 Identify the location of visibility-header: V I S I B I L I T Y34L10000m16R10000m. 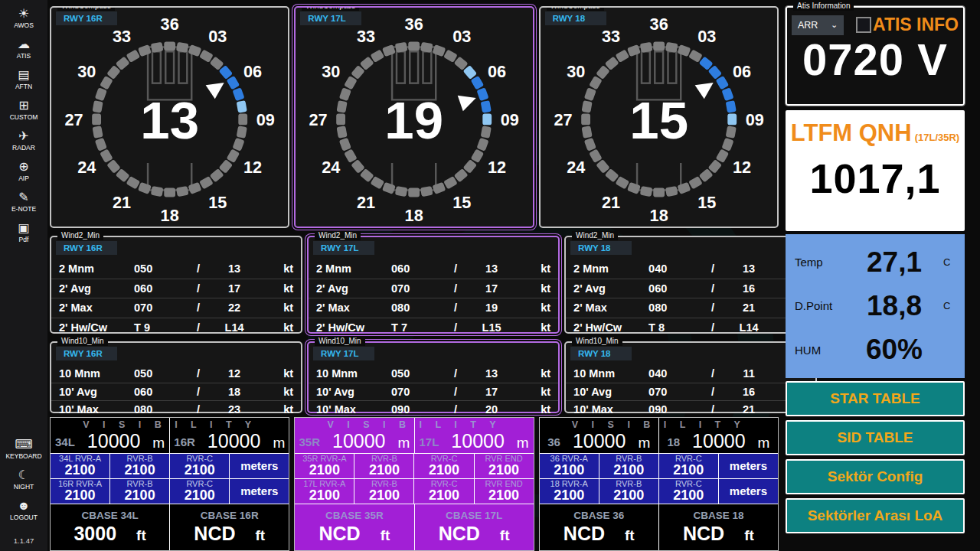
(170, 436).